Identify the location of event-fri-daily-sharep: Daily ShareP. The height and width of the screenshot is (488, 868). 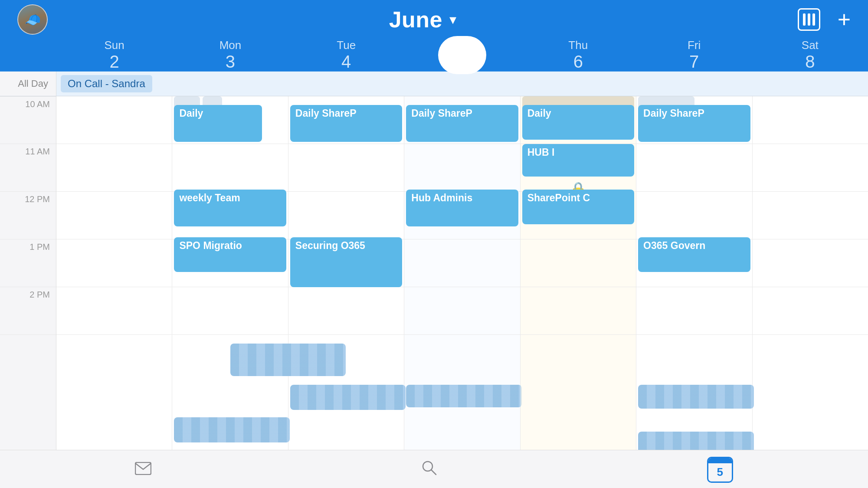
(694, 123).